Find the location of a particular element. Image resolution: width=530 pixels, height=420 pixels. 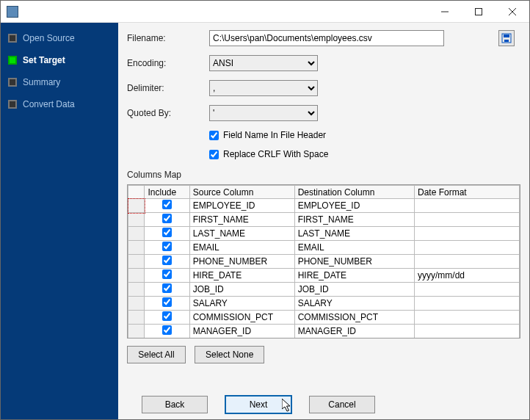

save-icon is located at coordinates (507, 38).